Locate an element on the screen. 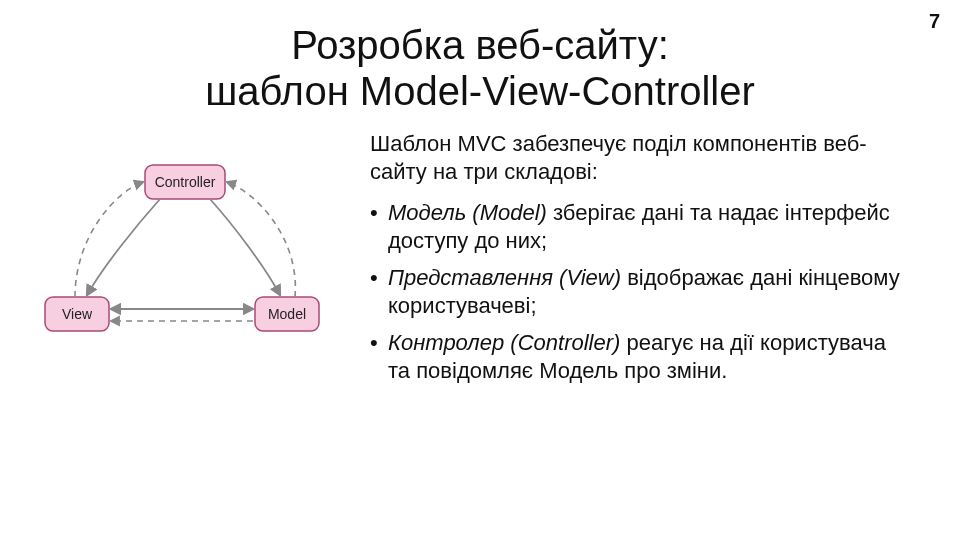 The height and width of the screenshot is (540, 960). bullet-body: Контролер (Controller) реагує на дії кор… is located at coordinates (644, 356).